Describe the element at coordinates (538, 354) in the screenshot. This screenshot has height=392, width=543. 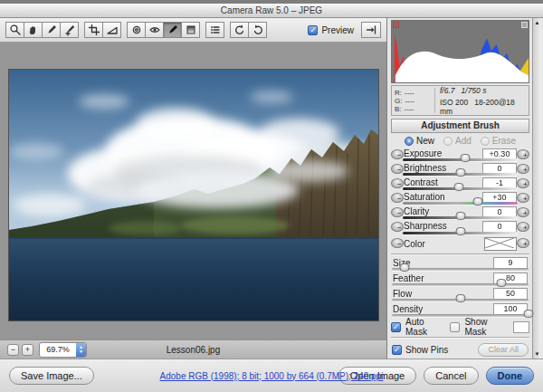
I see `scroll-down-icon: ▼` at that location.